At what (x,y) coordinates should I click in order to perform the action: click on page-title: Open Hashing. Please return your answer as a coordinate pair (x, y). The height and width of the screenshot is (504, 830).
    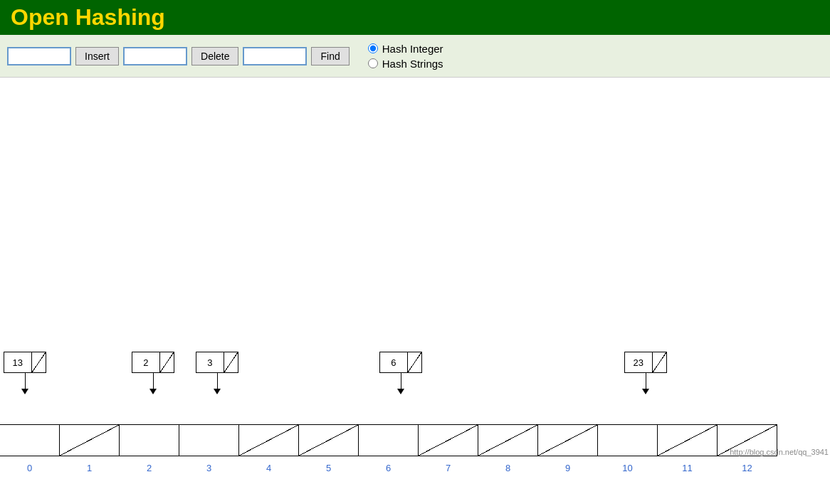
    Looking at the image, I should click on (88, 17).